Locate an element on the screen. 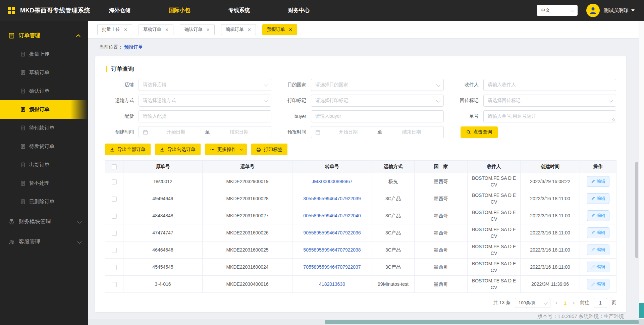 Image resolution: width=644 pixels, height=325 pixels. sidebar-group-finance-module: $ 财务模块管理 is located at coordinates (44, 222).